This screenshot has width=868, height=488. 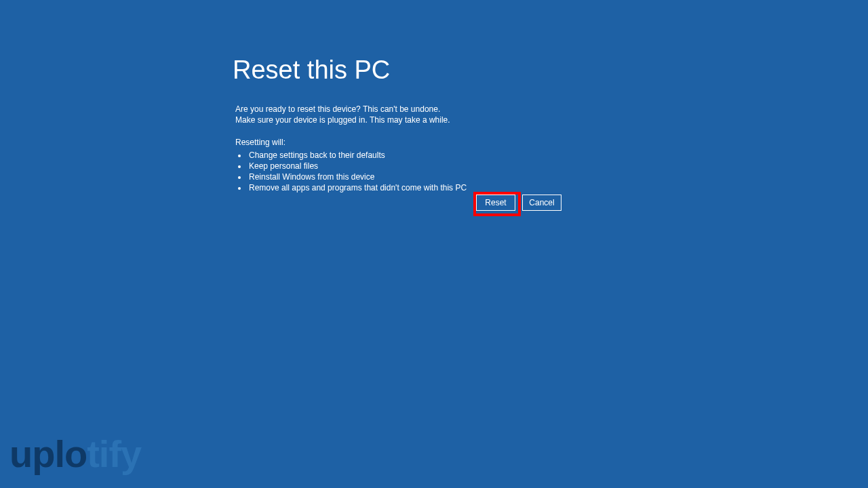 What do you see at coordinates (48, 454) in the screenshot?
I see `watermark-part-1: uplo` at bounding box center [48, 454].